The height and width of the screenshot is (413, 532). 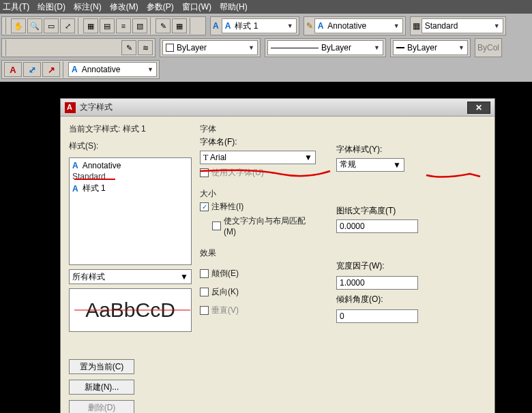 I want to click on annot-panel: A ⤢ ↗ AAnnotative▼, so click(x=80, y=70).